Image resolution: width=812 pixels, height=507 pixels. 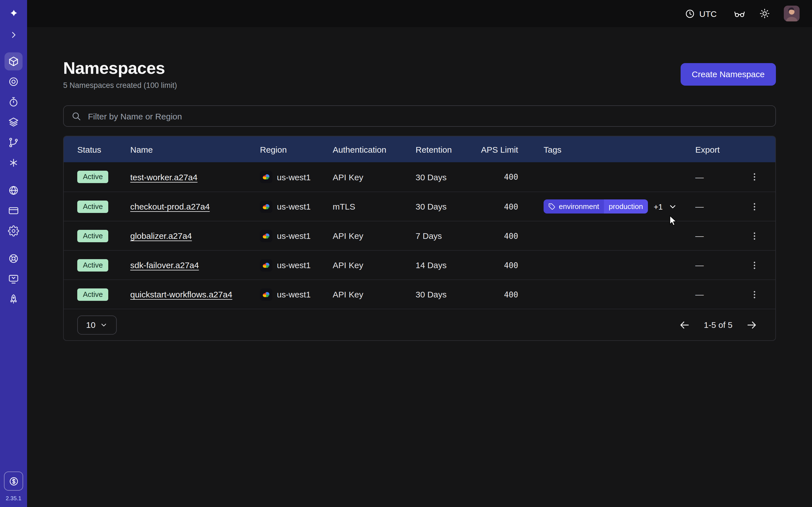 What do you see at coordinates (13, 122) in the screenshot?
I see `deployments-icon` at bounding box center [13, 122].